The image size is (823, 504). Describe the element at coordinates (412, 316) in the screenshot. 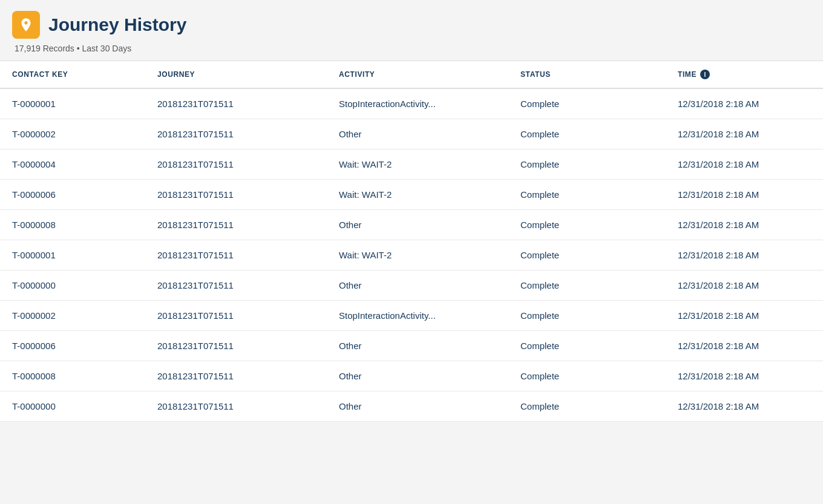

I see `table-row: T-000000220181231T071511StopInteractionA…` at that location.